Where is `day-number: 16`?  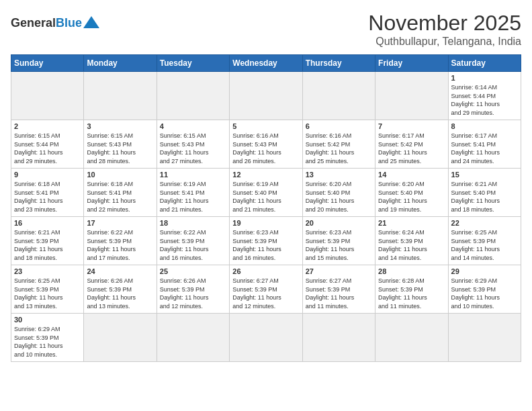
day-number: 16 is located at coordinates (47, 223).